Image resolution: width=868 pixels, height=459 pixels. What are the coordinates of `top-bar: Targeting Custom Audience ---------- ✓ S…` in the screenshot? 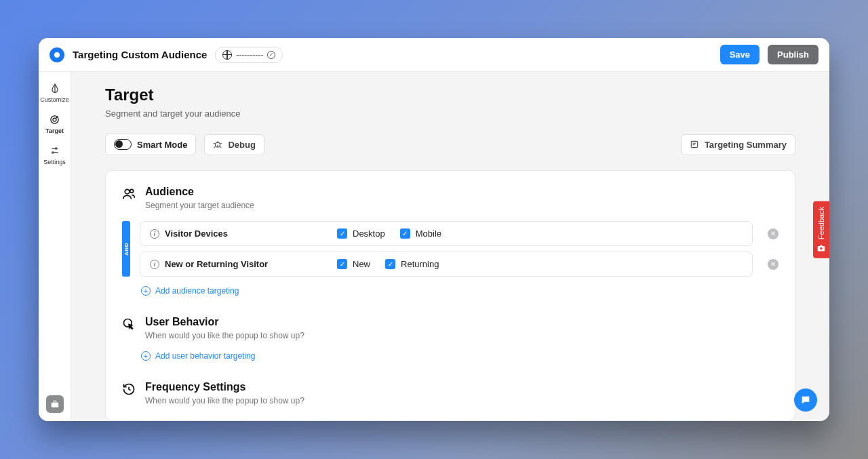 It's located at (434, 55).